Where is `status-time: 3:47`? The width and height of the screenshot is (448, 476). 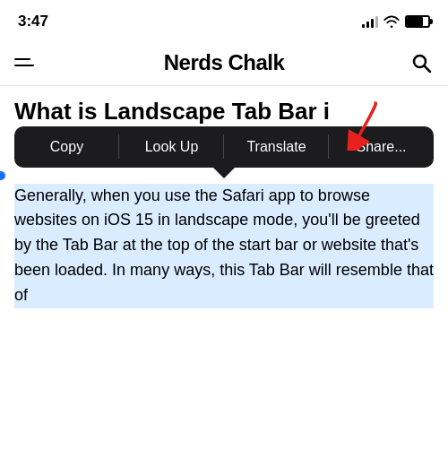
status-time: 3:47 is located at coordinates (33, 22).